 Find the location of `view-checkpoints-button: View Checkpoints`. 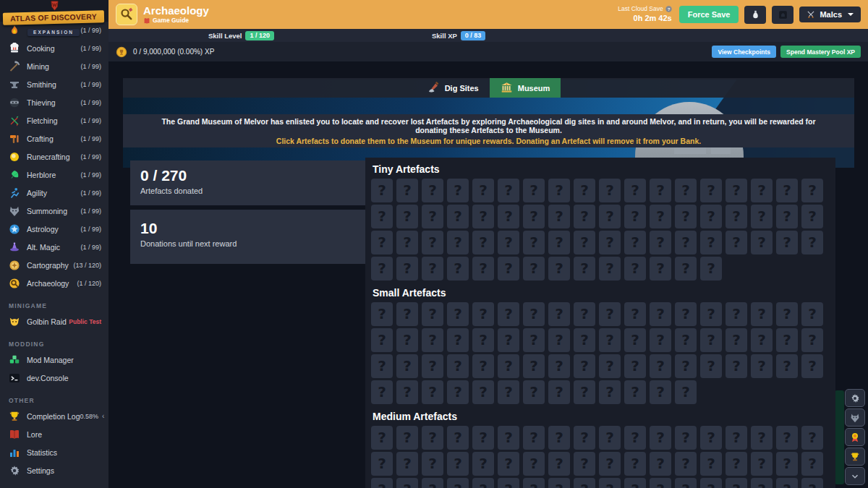

view-checkpoints-button: View Checkpoints is located at coordinates (744, 52).